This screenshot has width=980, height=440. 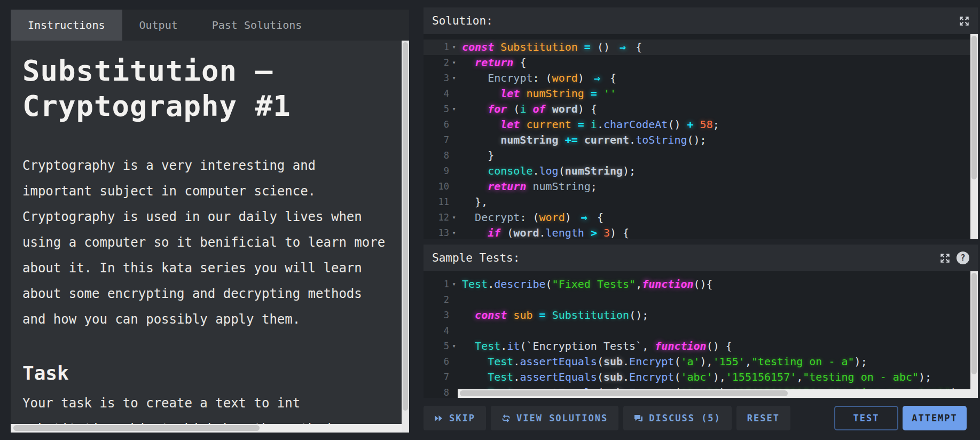 What do you see at coordinates (610, 78) in the screenshot?
I see `code-token: {` at bounding box center [610, 78].